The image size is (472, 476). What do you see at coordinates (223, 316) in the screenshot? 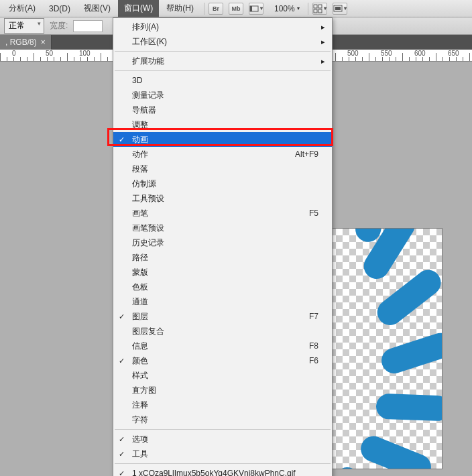
I see `menu-item: ✓图层F7` at bounding box center [223, 316].